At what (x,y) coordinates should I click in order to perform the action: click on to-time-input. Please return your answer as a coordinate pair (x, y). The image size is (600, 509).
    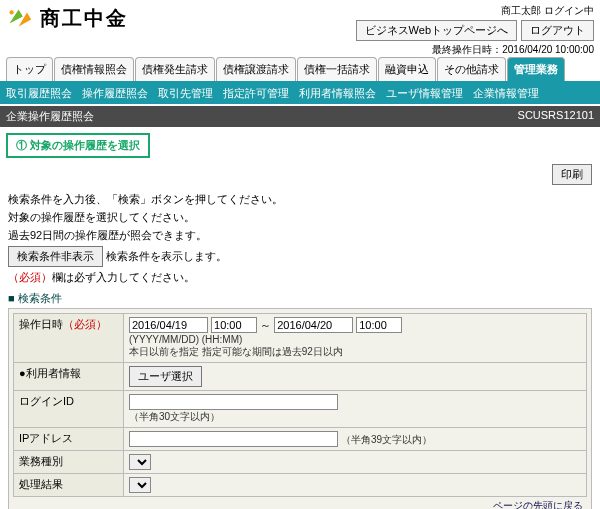
    Looking at the image, I should click on (379, 325).